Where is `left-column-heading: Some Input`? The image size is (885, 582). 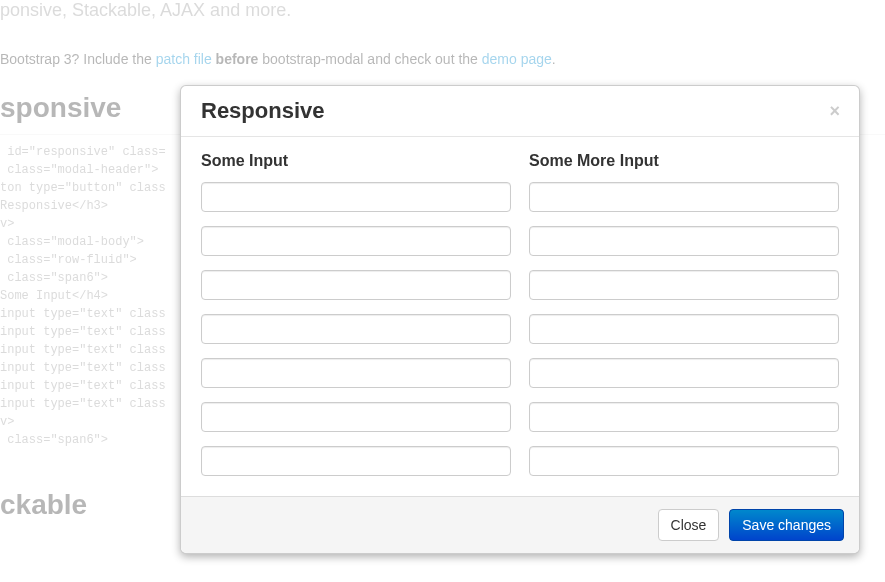 left-column-heading: Some Input is located at coordinates (356, 161).